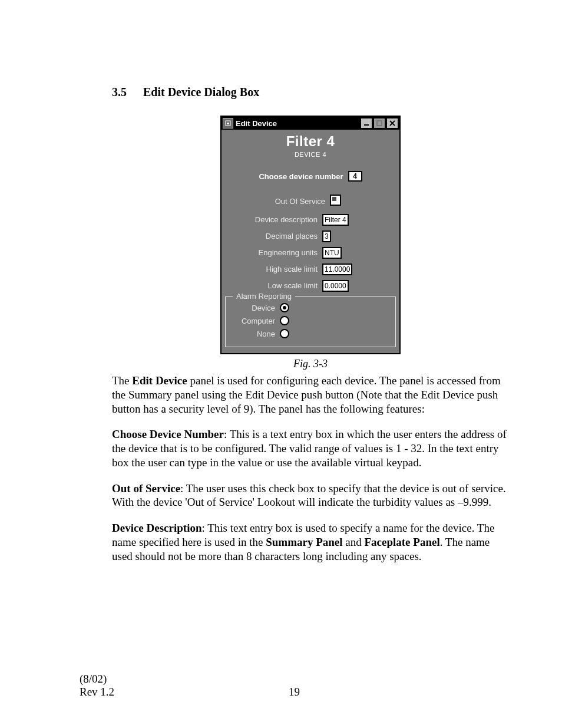 The width and height of the screenshot is (562, 728). Describe the element at coordinates (379, 123) in the screenshot. I see `maximize-button` at that location.